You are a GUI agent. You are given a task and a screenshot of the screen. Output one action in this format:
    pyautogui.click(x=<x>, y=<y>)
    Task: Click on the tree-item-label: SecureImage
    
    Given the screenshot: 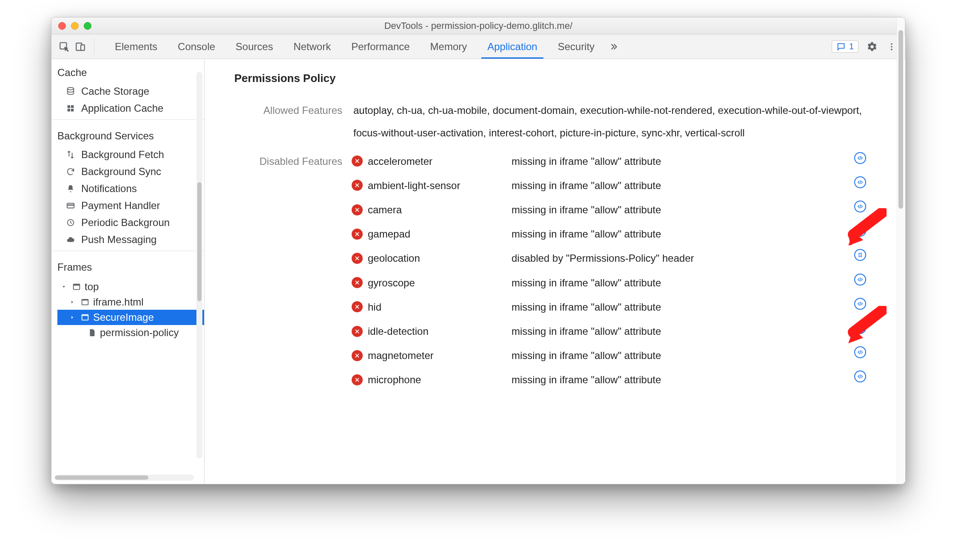 What is the action you would take?
    pyautogui.click(x=123, y=317)
    